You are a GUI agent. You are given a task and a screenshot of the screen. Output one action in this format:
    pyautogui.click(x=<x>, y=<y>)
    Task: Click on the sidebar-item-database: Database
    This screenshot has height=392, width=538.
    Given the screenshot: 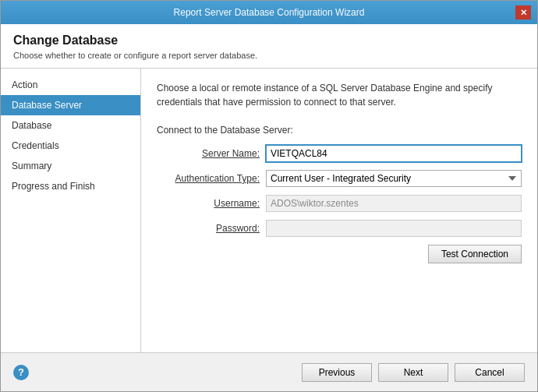 What is the action you would take?
    pyautogui.click(x=70, y=125)
    